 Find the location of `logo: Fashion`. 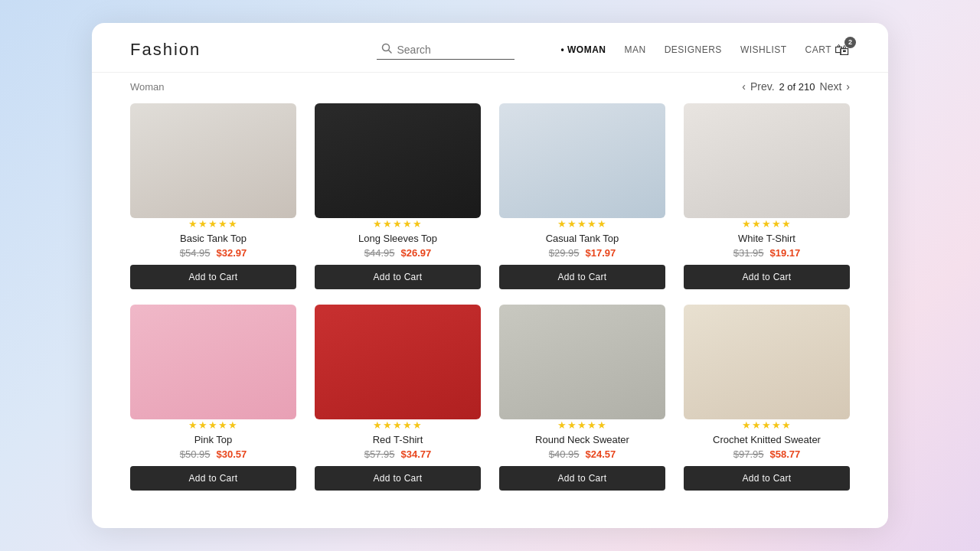

logo: Fashion is located at coordinates (165, 50).